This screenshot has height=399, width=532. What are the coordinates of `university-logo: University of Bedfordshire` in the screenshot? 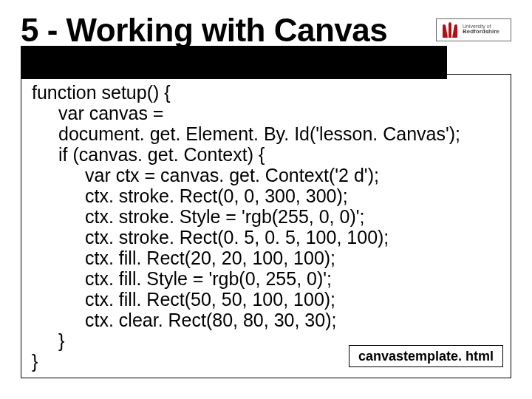 It's located at (474, 30).